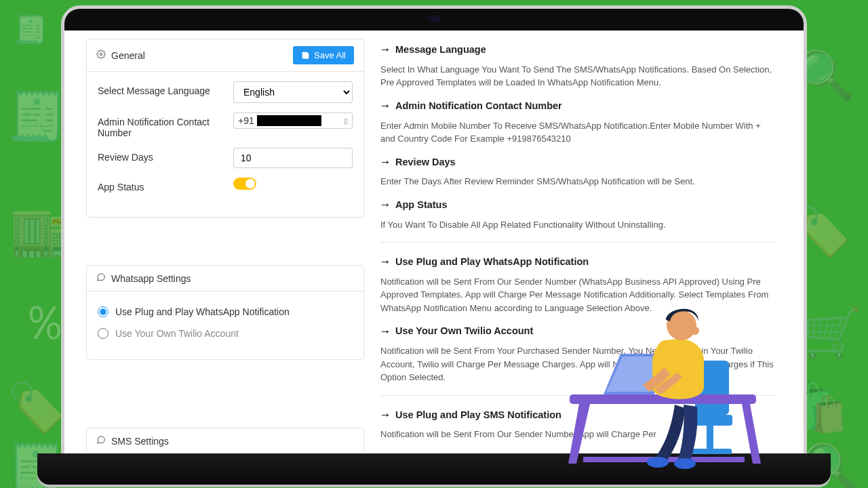 Image resolution: width=868 pixels, height=488 pixels. What do you see at coordinates (578, 262) in the screenshot?
I see `help-wa-plug-title: Use Plug and Play WhatsApp Notification` at bounding box center [578, 262].